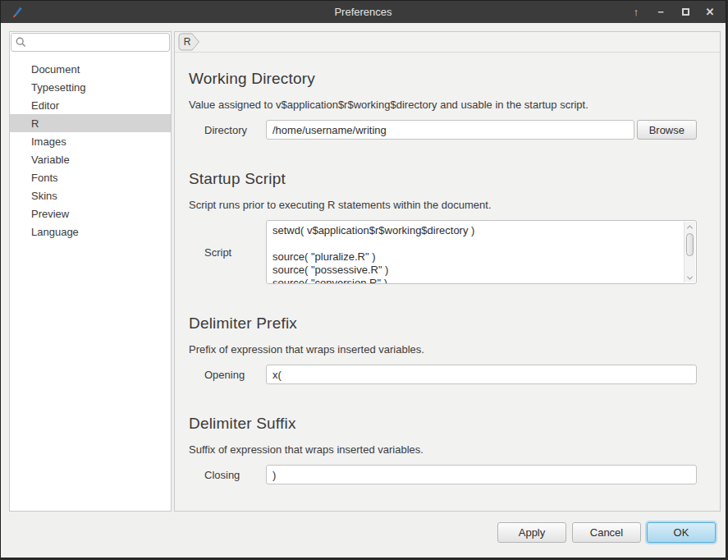 This screenshot has width=728, height=560. What do you see at coordinates (636, 12) in the screenshot?
I see `rollup-icon: ↑` at bounding box center [636, 12].